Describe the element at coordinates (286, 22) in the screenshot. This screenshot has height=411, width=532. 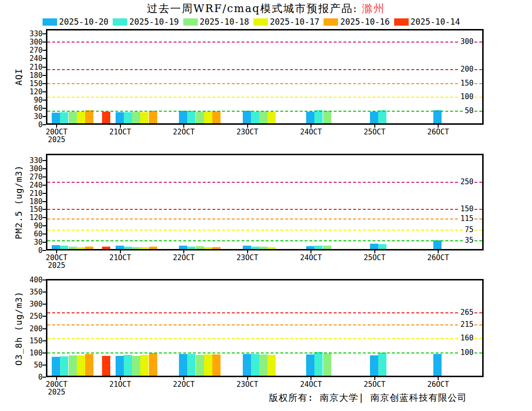
I see `legend-item: 2025-10-17` at that location.